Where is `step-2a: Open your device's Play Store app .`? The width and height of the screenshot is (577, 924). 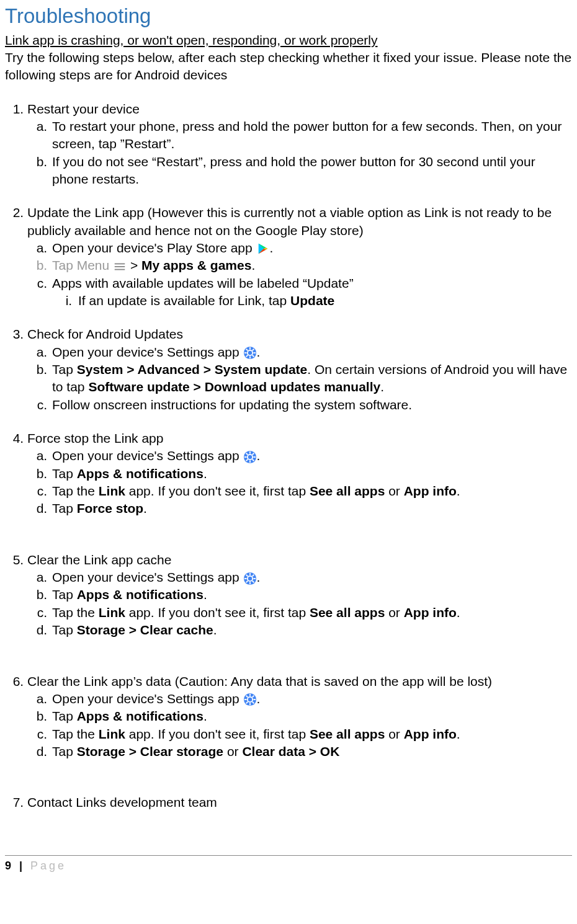
step-2a: Open your device's Play Store app . is located at coordinates (311, 248).